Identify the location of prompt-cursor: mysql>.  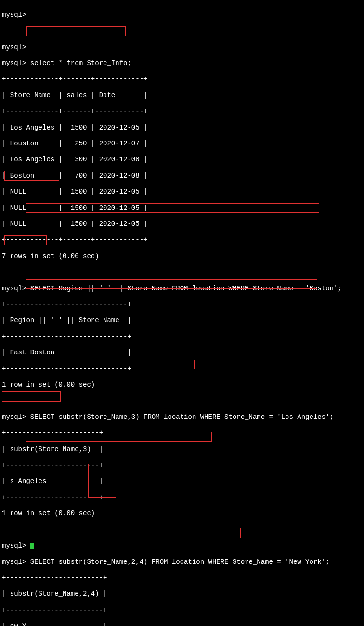
(182, 546).